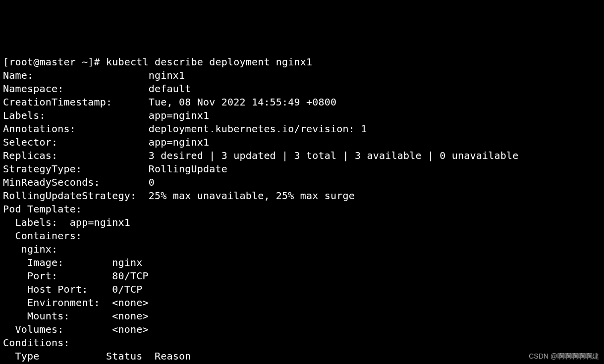  I want to click on watermark: CSDN @啊啊啊啊啊建, so click(564, 357).